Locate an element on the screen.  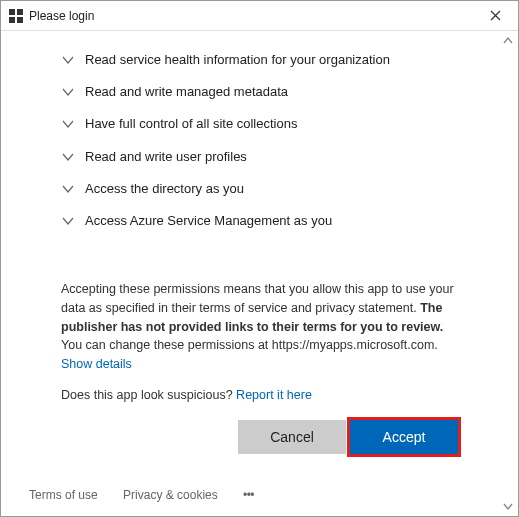
permission-label: Read service health information for your… is located at coordinates (238, 60).